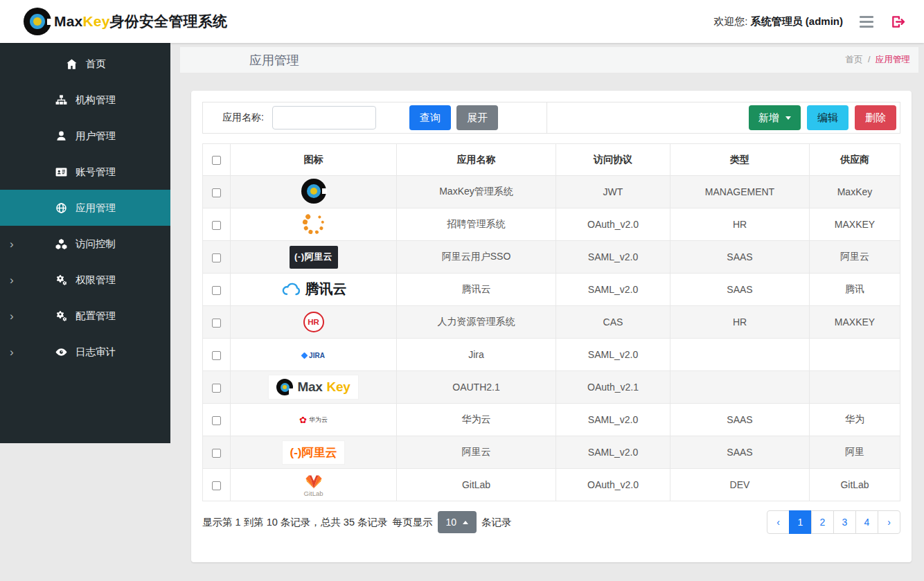 The height and width of the screenshot is (581, 924). I want to click on table-row: 腾讯云 腾讯云 SAML_v2.0 SAAS 腾讯, so click(551, 289).